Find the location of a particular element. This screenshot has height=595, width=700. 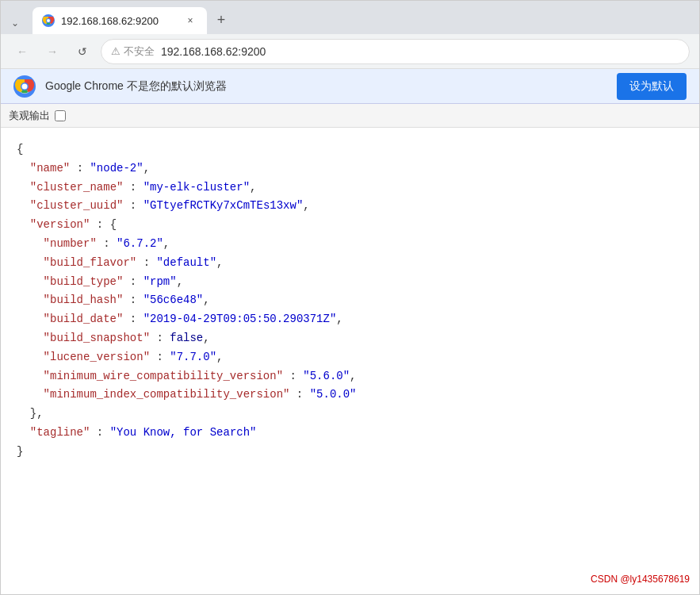

watermark: CSDN @ly1435678619 is located at coordinates (641, 579).